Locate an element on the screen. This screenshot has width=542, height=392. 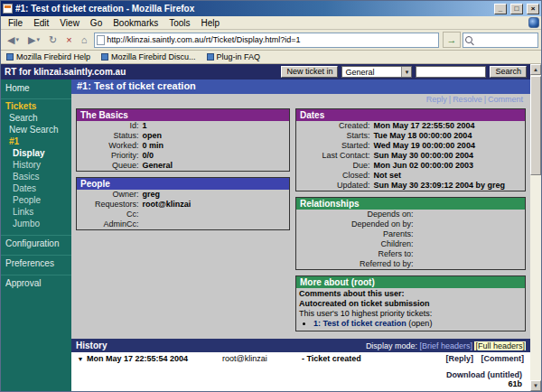
bookmark-firebird-discussion: Mozilla Firebird Discu... is located at coordinates (148, 57).